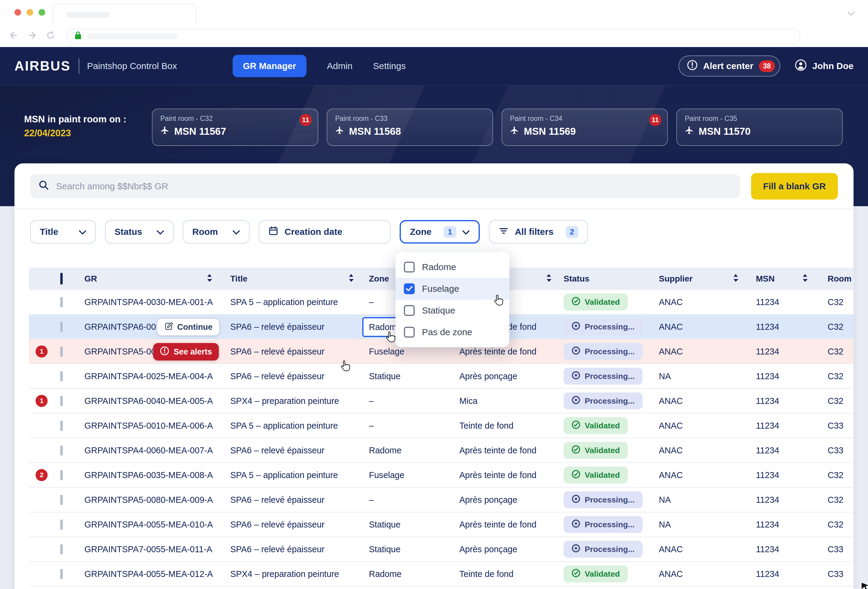 Image resolution: width=868 pixels, height=589 pixels. I want to click on step-cell: Après teinte de fond, so click(505, 524).